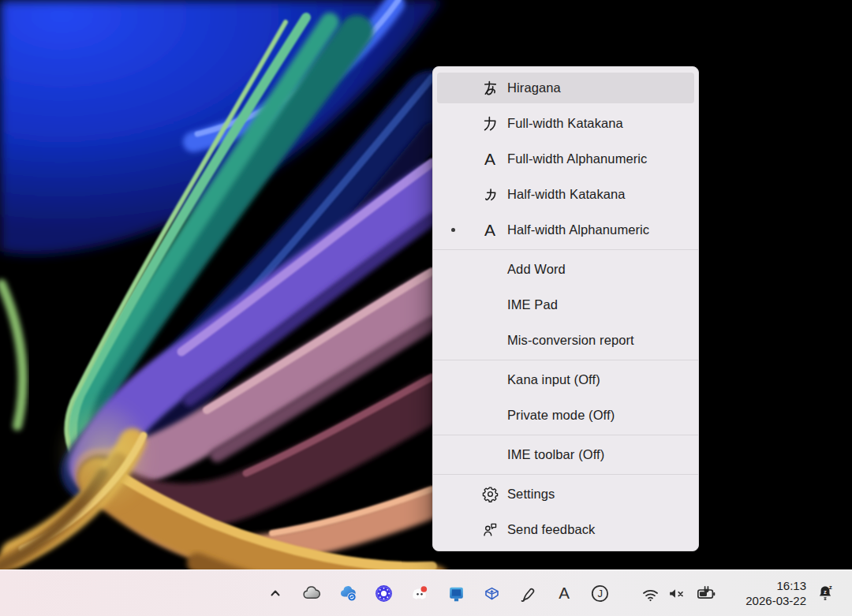 The width and height of the screenshot is (852, 616). What do you see at coordinates (561, 415) in the screenshot?
I see `menu-item-label: Private mode (Off)` at bounding box center [561, 415].